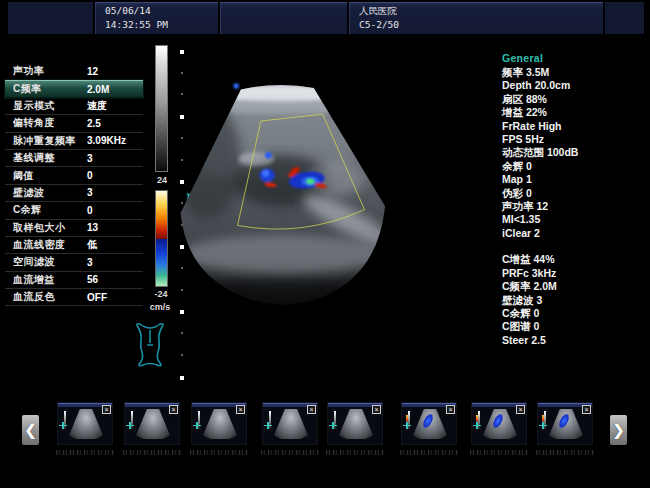  What do you see at coordinates (574, 180) in the screenshot?
I see `info-line: Map 1` at bounding box center [574, 180].